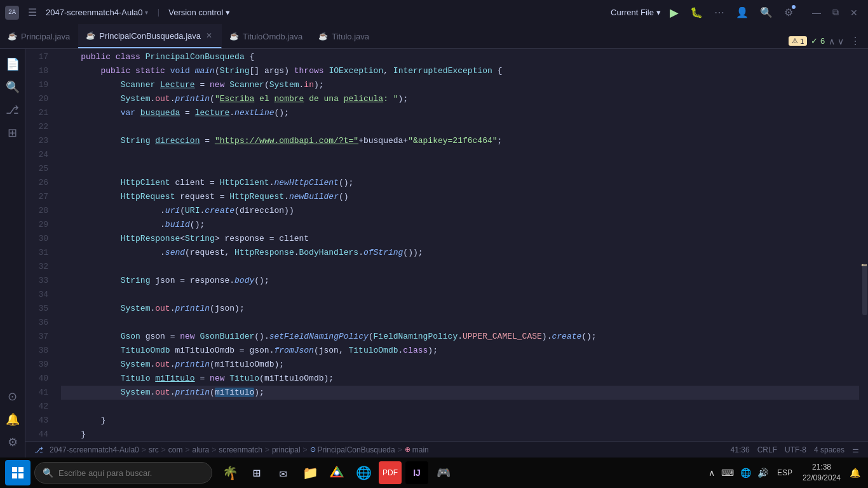 This screenshot has width=868, height=488. What do you see at coordinates (789, 13) in the screenshot?
I see `settings-button: ⚙` at bounding box center [789, 13].